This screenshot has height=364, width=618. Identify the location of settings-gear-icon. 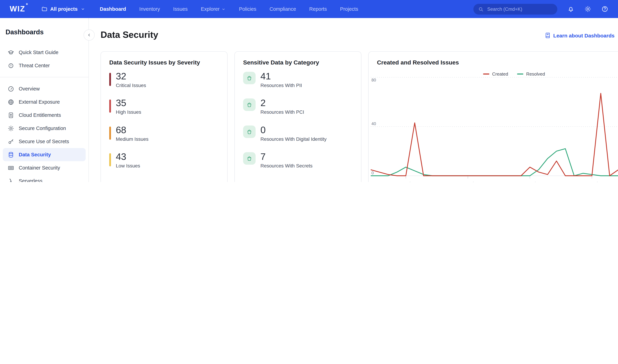
(588, 9).